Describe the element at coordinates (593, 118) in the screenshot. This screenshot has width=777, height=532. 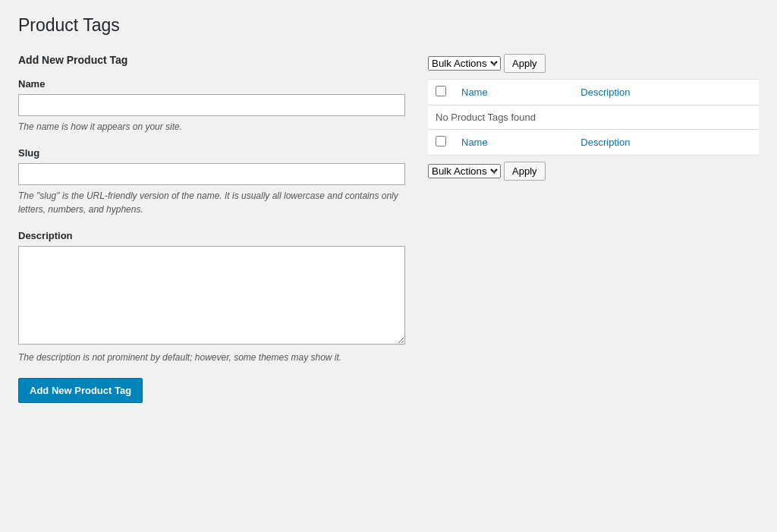
I see `empty-row: No Product Tags found` at that location.